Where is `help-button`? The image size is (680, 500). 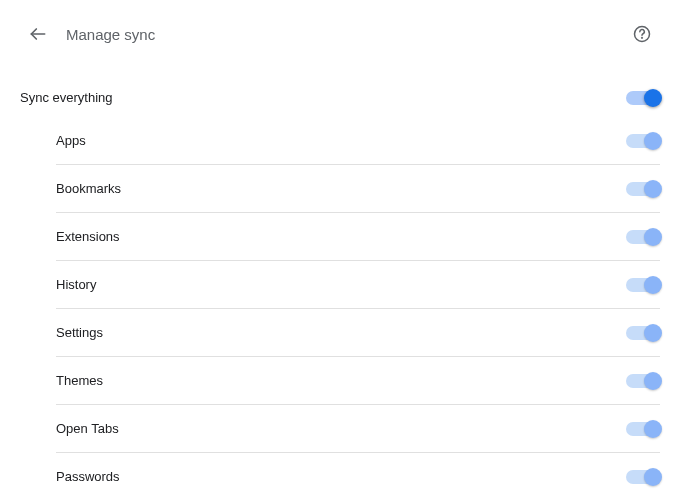
help-button is located at coordinates (642, 34).